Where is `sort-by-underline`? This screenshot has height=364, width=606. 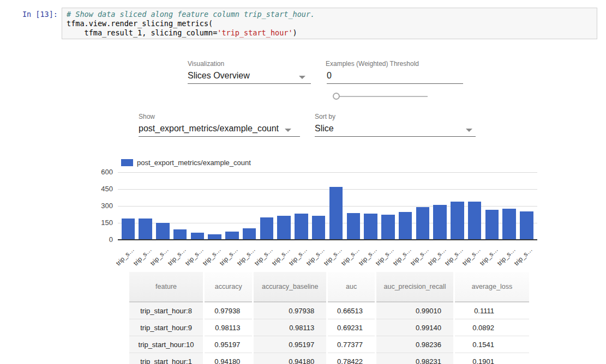
sort-by-underline is located at coordinates (395, 136).